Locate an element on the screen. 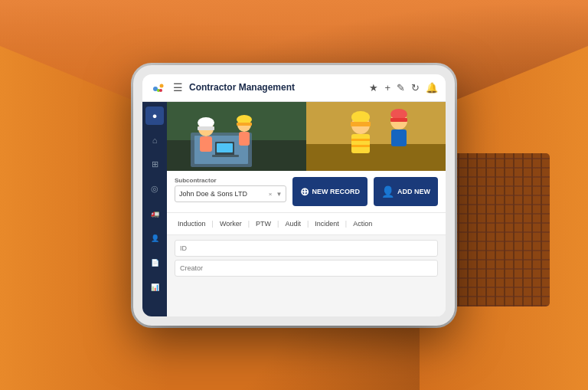 This screenshot has width=588, height=390. subcontractor-label: Subcontractor is located at coordinates (230, 181).